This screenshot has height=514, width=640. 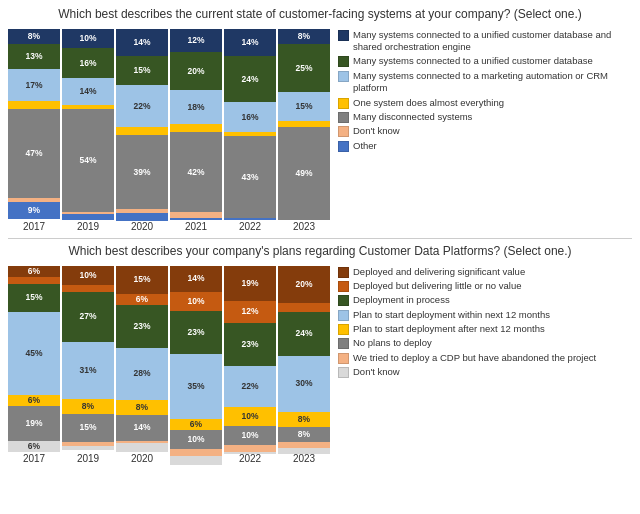 I want to click on segment-label: 16%, so click(x=88, y=64).